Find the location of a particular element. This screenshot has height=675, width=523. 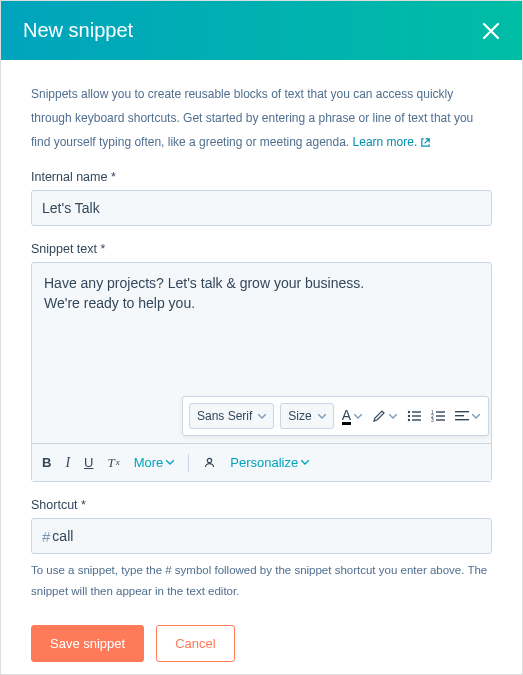

internal-name-input is located at coordinates (262, 208).